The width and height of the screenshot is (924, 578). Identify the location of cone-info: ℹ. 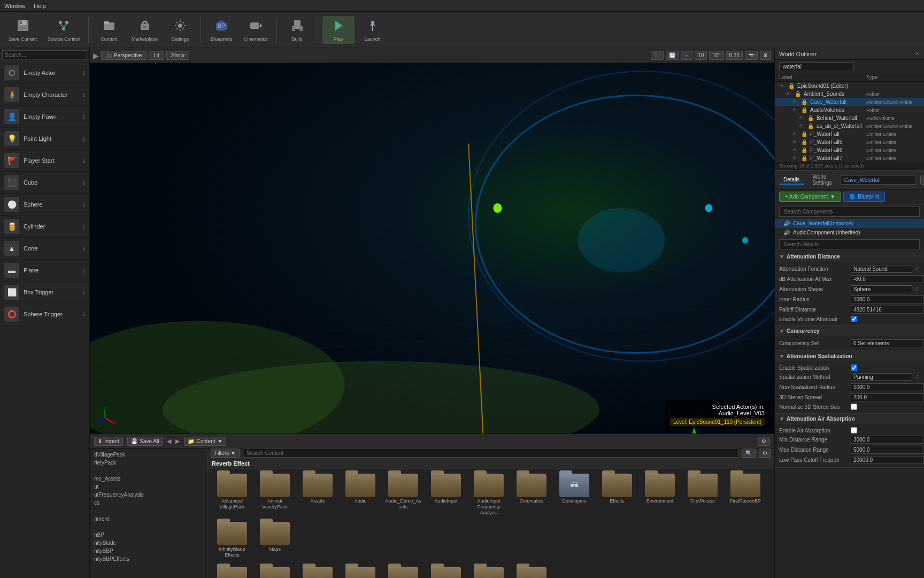
(84, 248).